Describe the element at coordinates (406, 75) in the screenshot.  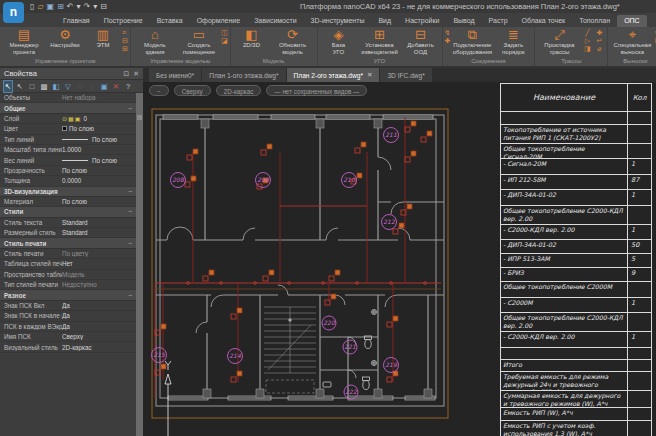
I see `doc-tab-3difc: 3D IFC.dwg*` at that location.